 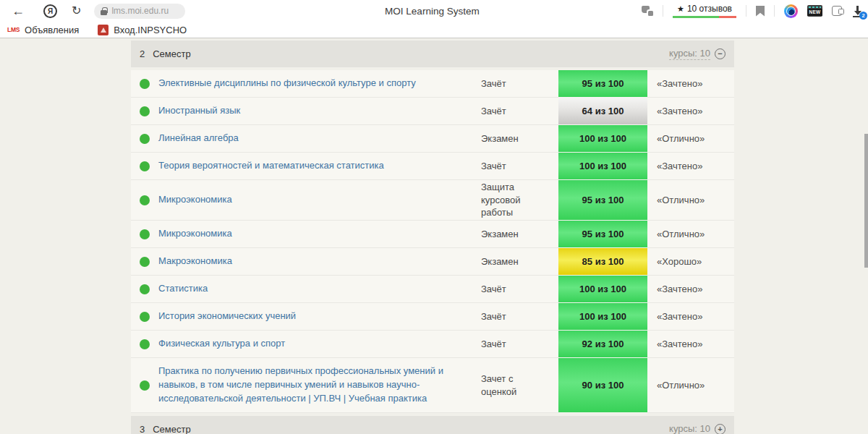 What do you see at coordinates (52, 30) in the screenshot?
I see `bookmark-label: Объявления` at bounding box center [52, 30].